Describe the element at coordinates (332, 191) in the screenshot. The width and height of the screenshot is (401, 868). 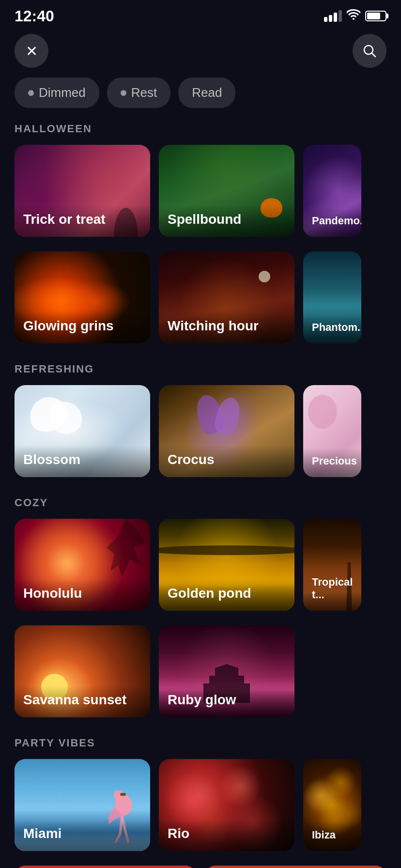
I see `card-pandemonium: Pandemo...` at that location.